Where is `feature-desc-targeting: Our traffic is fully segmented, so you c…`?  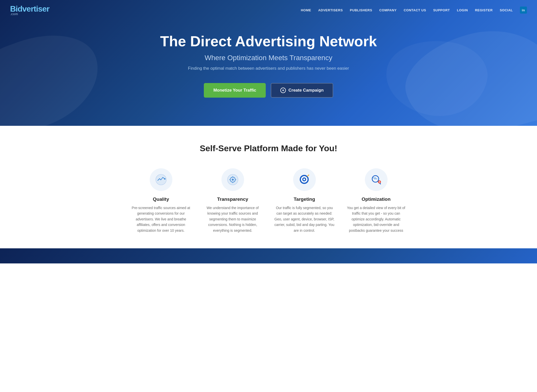
feature-desc-targeting: Our traffic is fully segmented, so you c… is located at coordinates (304, 219).